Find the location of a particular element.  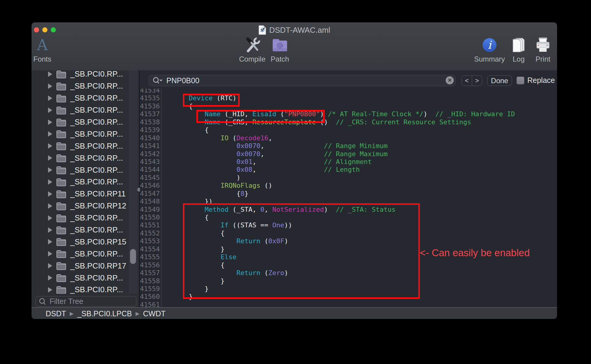

sidebar-item: _SB.PCI0.RP15 is located at coordinates (80, 242).